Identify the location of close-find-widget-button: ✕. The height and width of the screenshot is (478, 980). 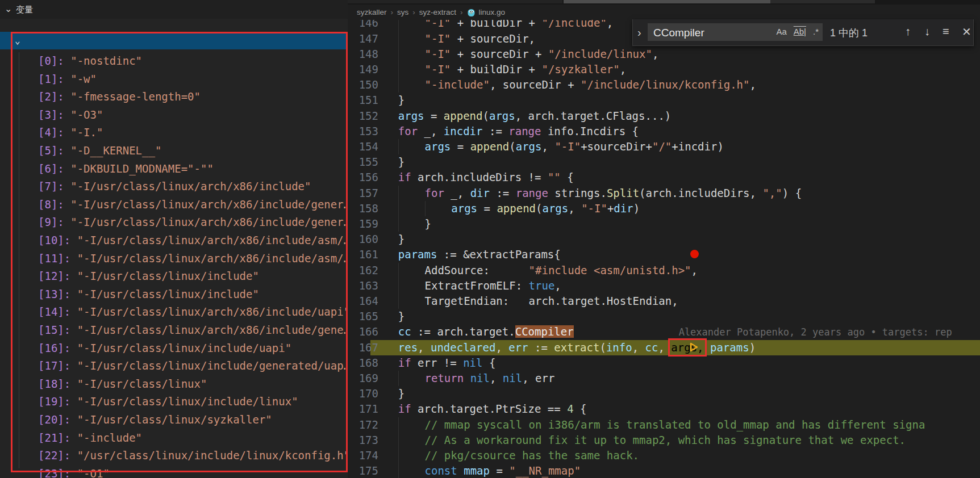
(967, 32).